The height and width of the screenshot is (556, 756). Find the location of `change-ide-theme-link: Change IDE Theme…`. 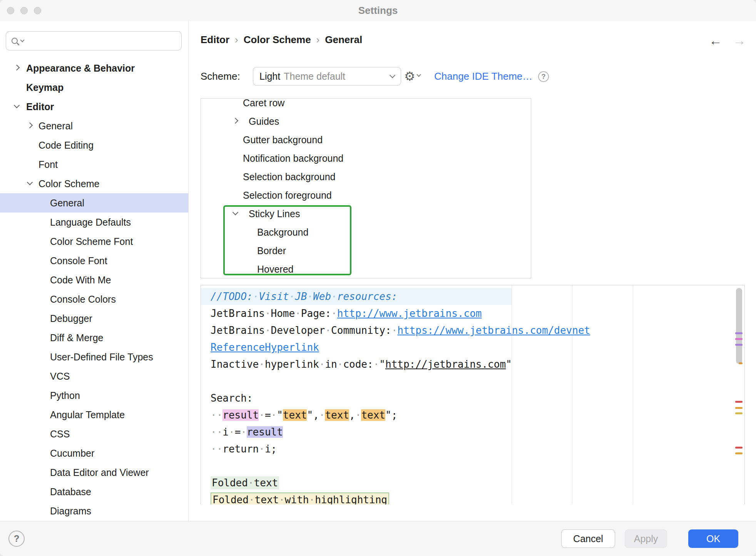

change-ide-theme-link: Change IDE Theme… is located at coordinates (483, 76).